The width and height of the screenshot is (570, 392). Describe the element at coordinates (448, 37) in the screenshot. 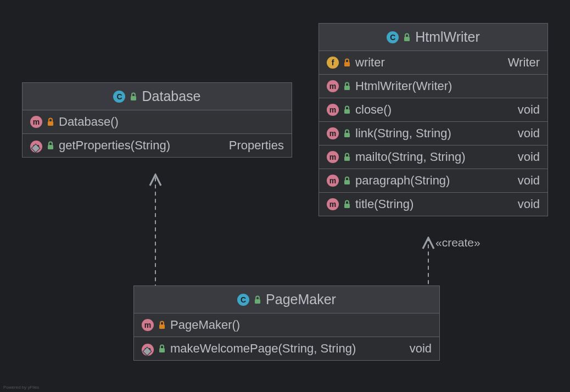

I see `class-name: HtmlWriter` at that location.